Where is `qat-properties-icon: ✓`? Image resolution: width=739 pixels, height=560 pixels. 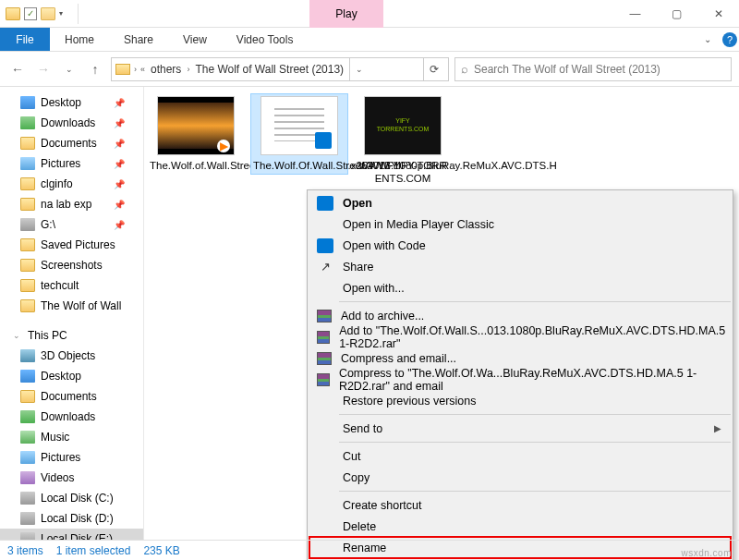
qat-properties-icon: ✓ is located at coordinates (30, 14).